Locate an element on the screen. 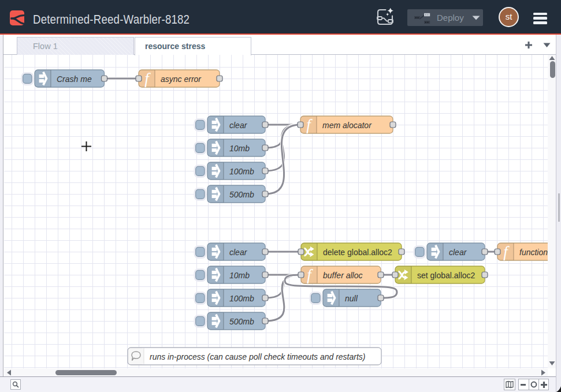 Image resolution: width=561 pixels, height=392 pixels. svg-text: function is located at coordinates (534, 252).